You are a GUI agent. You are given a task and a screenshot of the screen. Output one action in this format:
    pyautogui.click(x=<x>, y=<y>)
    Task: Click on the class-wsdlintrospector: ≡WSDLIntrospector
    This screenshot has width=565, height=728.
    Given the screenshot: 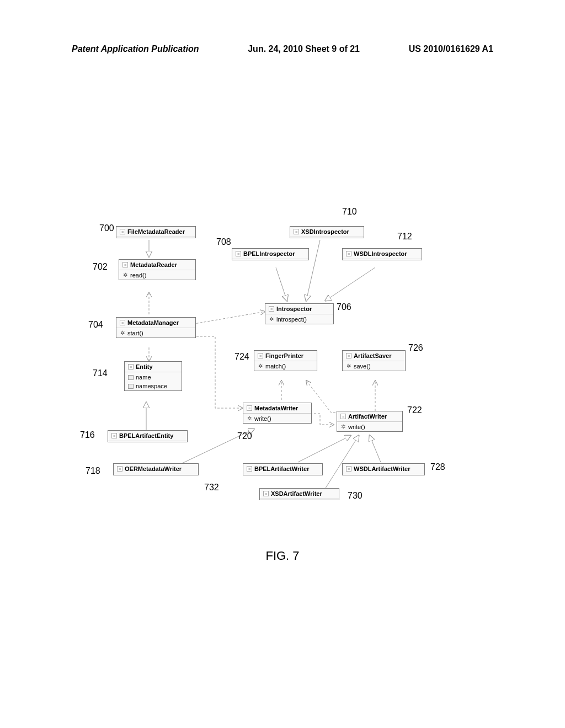 What is the action you would take?
    pyautogui.click(x=382, y=254)
    